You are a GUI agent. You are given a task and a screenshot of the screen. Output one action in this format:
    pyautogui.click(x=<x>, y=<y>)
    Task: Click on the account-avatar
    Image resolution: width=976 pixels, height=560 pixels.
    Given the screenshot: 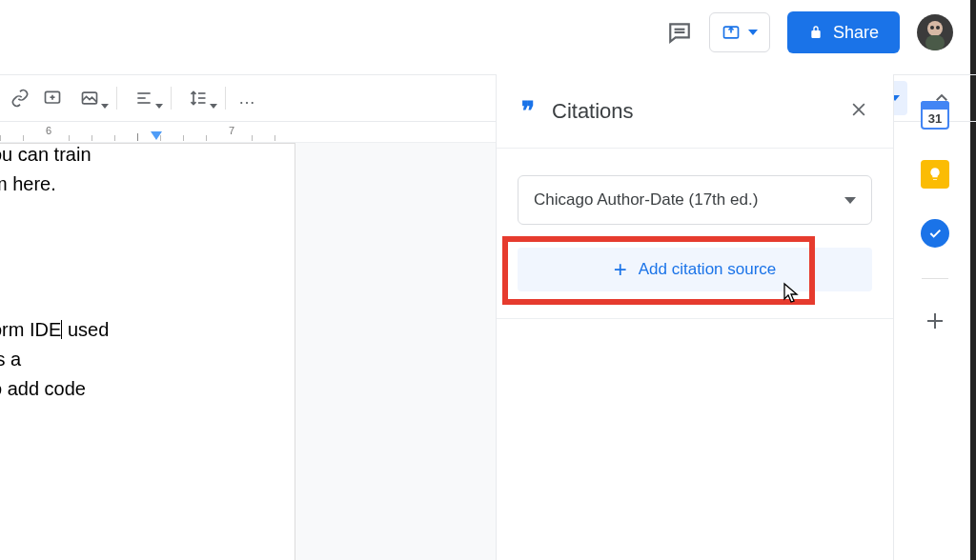 What is the action you would take?
    pyautogui.click(x=935, y=32)
    